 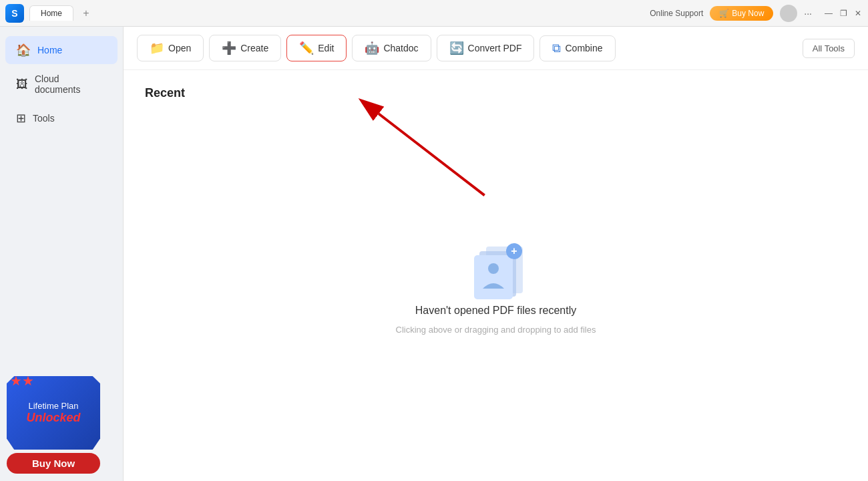 I want to click on sidebar-item-cloud: 🖼 Cloud documents, so click(x=61, y=84).